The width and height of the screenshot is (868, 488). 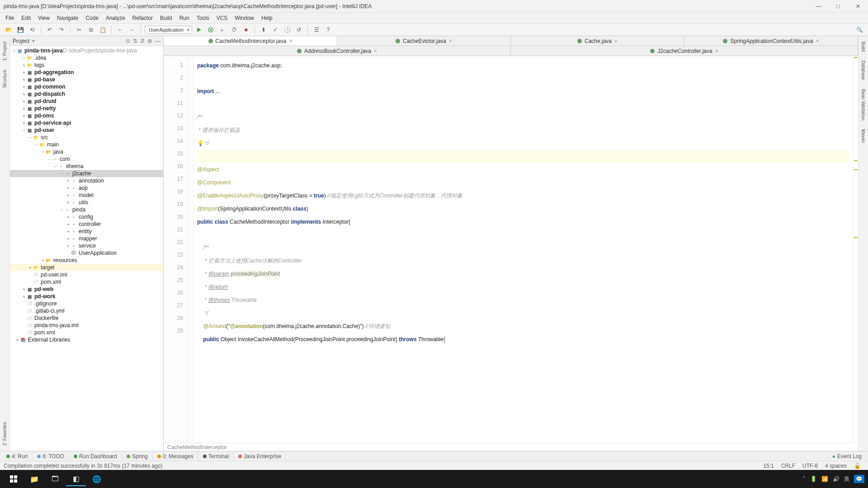 What do you see at coordinates (250, 41) in the screenshot?
I see `tab-cachemethod: CacheMethodInterceptor.java×` at bounding box center [250, 41].